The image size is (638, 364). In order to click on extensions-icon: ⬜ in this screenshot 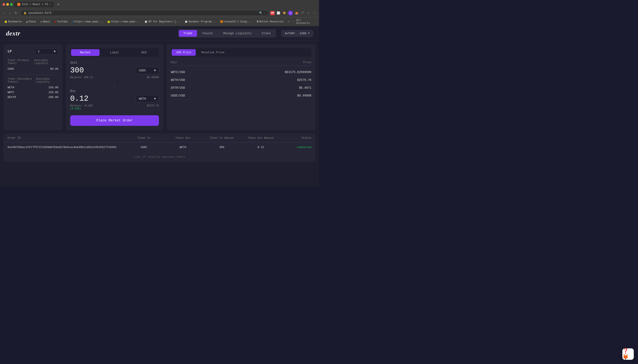, I will do `click(278, 13)`.